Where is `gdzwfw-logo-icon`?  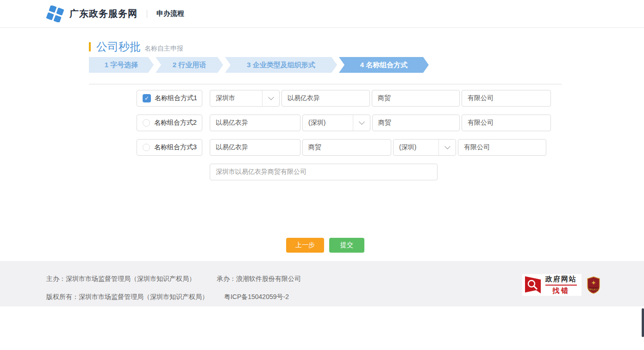 gdzwfw-logo-icon is located at coordinates (55, 14).